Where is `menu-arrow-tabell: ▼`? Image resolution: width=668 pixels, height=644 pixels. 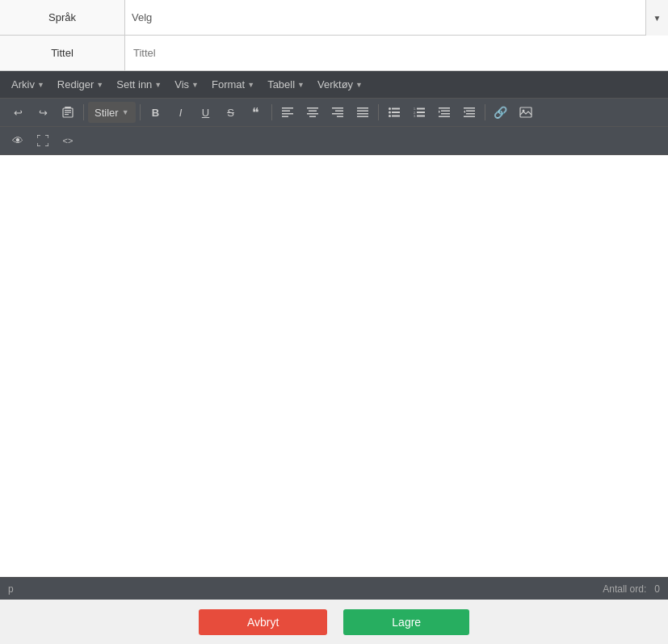 menu-arrow-tabell: ▼ is located at coordinates (300, 85).